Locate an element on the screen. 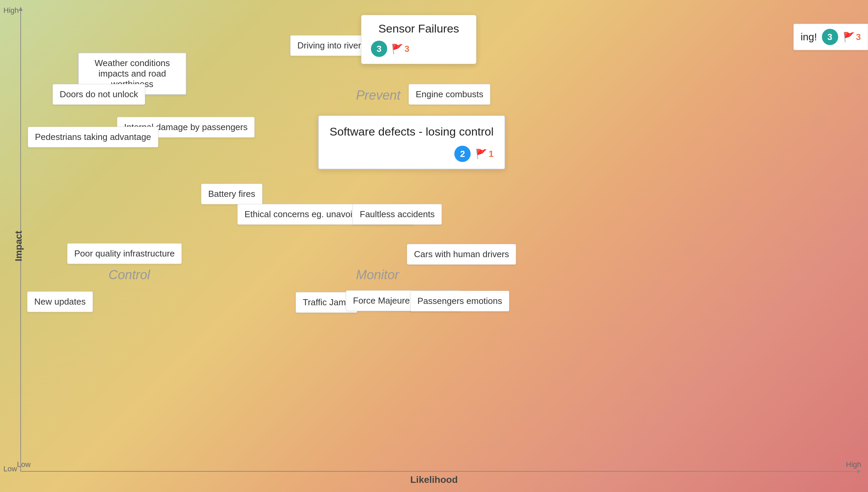  sensor-failures-title: Sensor Failures is located at coordinates (419, 28).